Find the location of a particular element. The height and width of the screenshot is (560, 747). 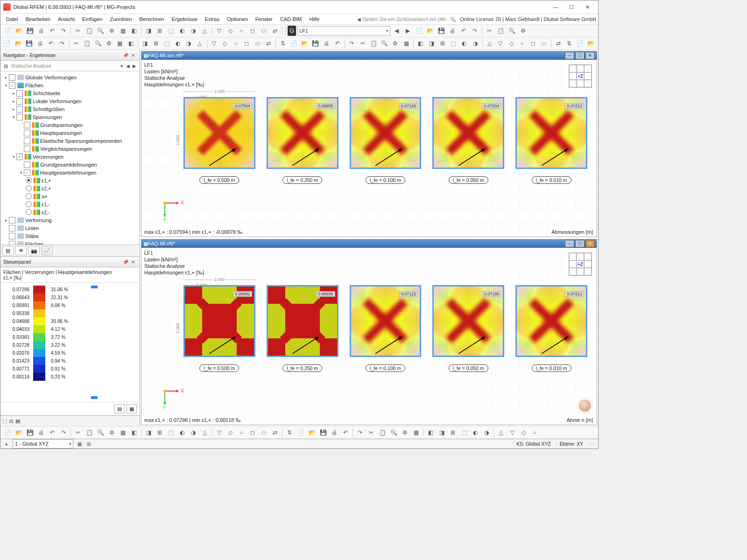

legend-slider-bottom is located at coordinates (94, 398).